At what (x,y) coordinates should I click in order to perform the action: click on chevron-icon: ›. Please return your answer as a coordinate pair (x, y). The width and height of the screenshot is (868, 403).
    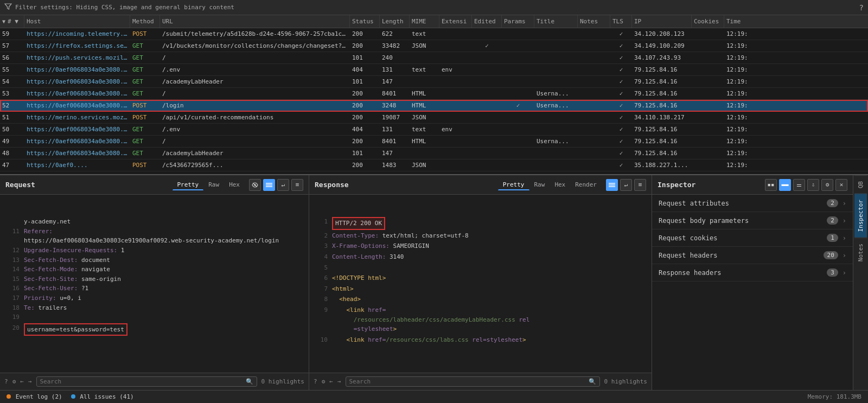
    Looking at the image, I should click on (844, 221).